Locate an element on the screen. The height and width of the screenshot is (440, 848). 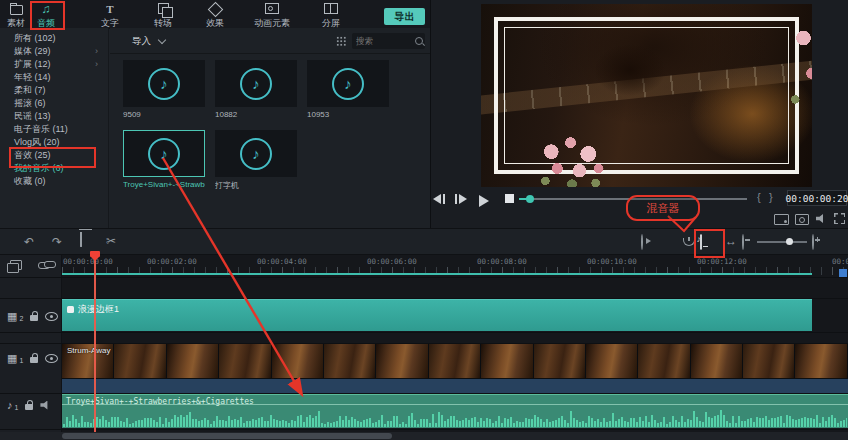
zoom-out-icon is located at coordinates (743, 242).